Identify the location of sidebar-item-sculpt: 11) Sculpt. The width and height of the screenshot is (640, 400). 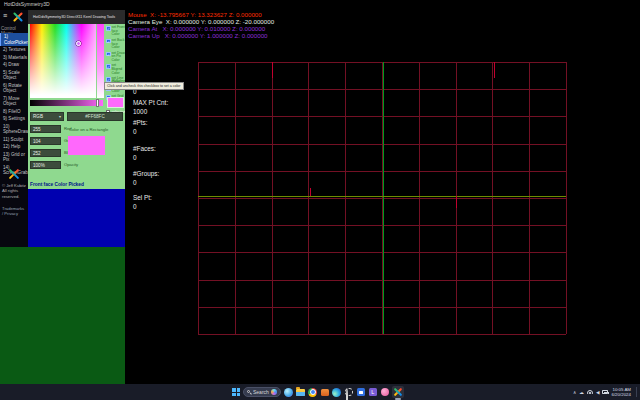
(14, 140).